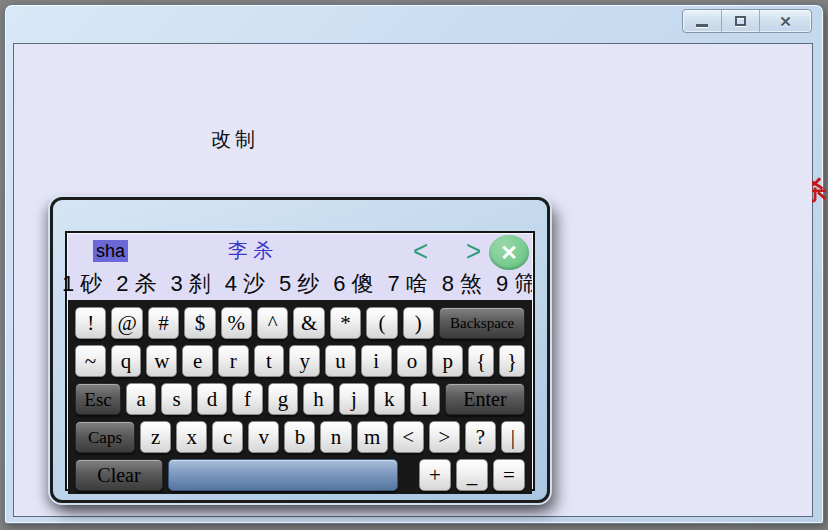 Image resolution: width=828 pixels, height=530 pixels. I want to click on close-x-icon: ✕, so click(509, 252).